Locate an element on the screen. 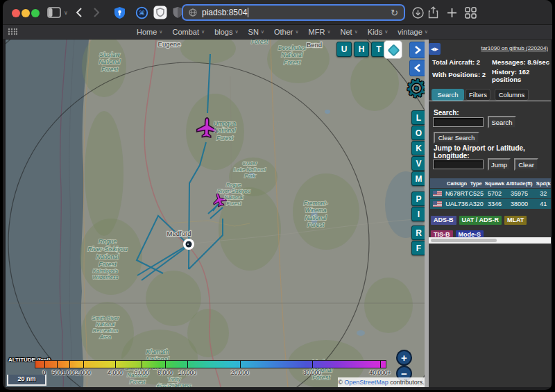 This screenshot has width=555, height=392. map-button-h: H is located at coordinates (361, 49).